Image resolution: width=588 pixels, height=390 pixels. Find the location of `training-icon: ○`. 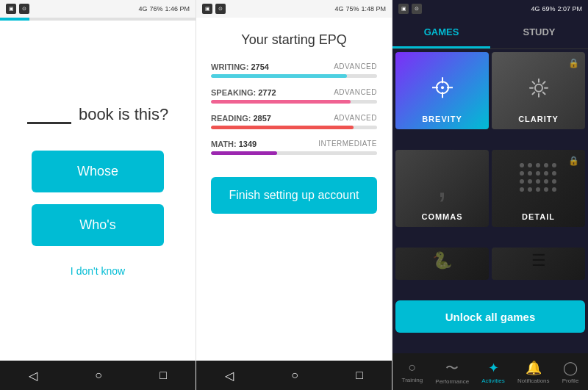

training-icon: ○ is located at coordinates (412, 367).